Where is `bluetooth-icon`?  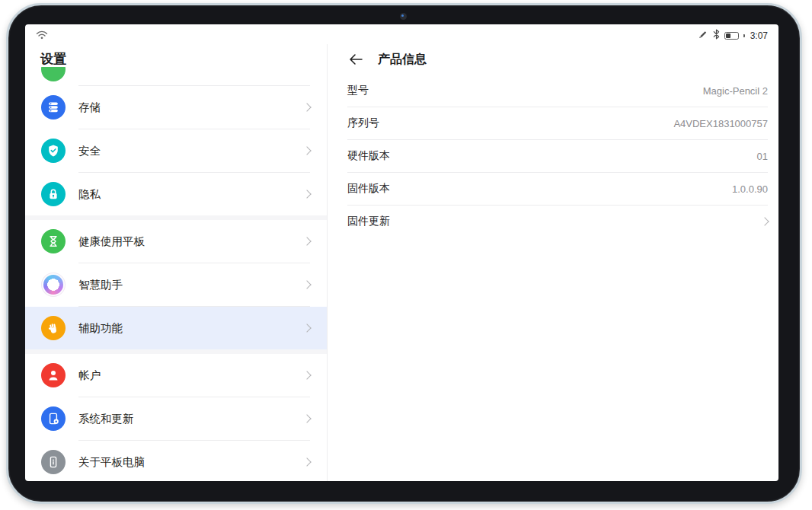
bluetooth-icon is located at coordinates (716, 36).